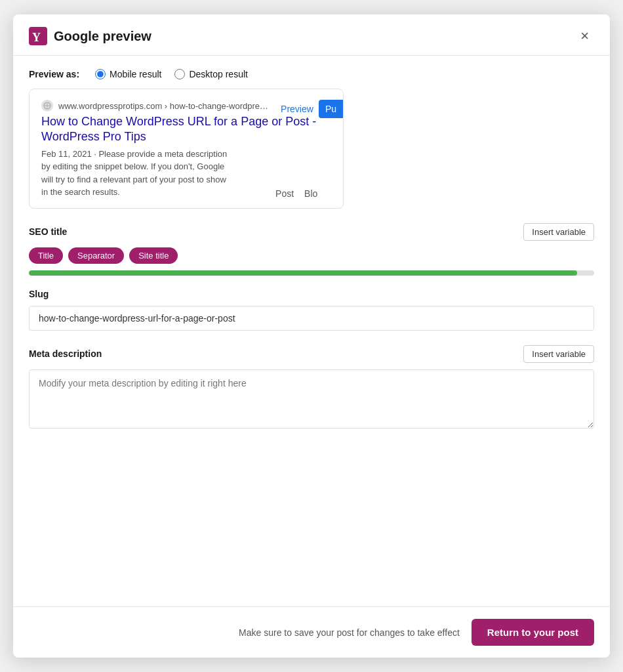  Describe the element at coordinates (218, 74) in the screenshot. I see `desktop-result-label: Desktop result` at that location.